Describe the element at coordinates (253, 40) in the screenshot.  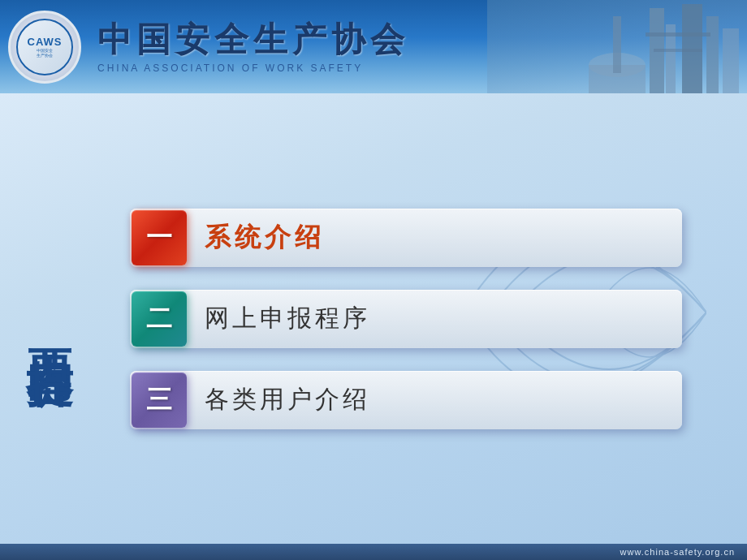
I see `header-title-cn: 中国安全生产协会` at that location.